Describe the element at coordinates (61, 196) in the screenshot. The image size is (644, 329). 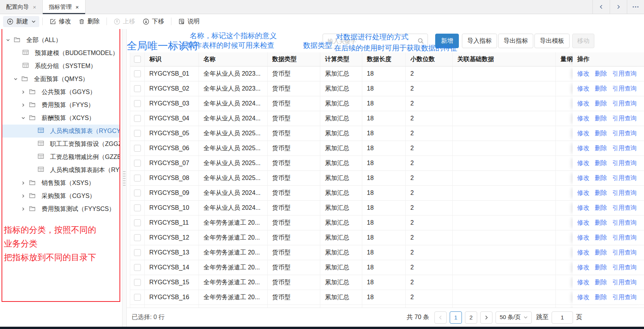
I see `tree-node: 采购预算（CGYS）` at that location.